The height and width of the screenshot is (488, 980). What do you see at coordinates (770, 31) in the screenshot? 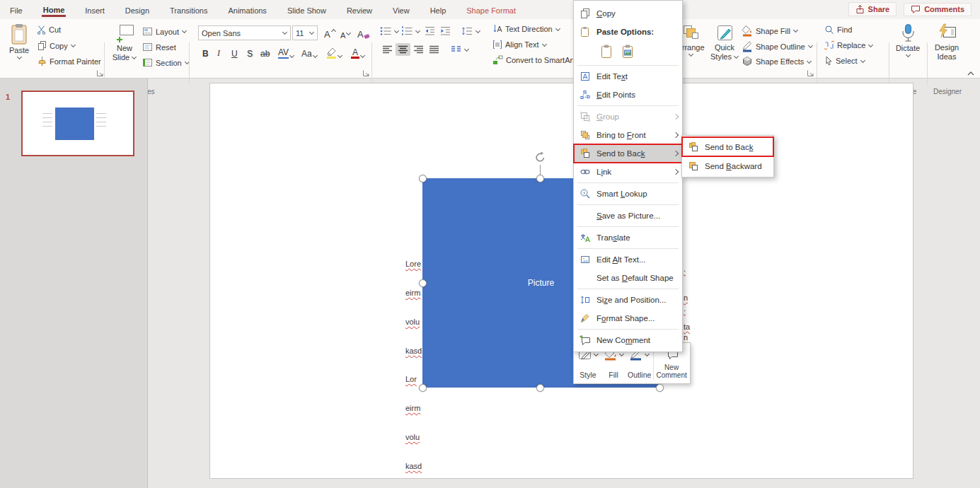
I see `shape-fill-button: Shape Fill` at bounding box center [770, 31].